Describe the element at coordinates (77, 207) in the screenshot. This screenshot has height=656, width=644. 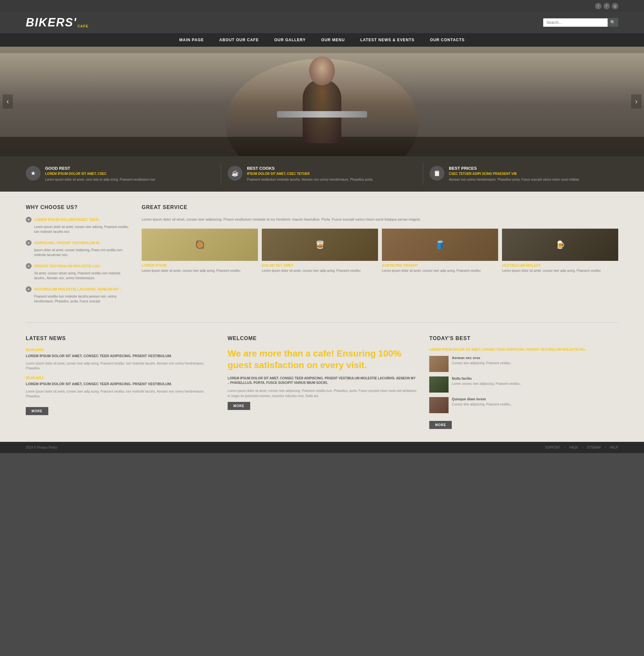
I see `why-choose-title: WHY CHOOSE US?` at that location.